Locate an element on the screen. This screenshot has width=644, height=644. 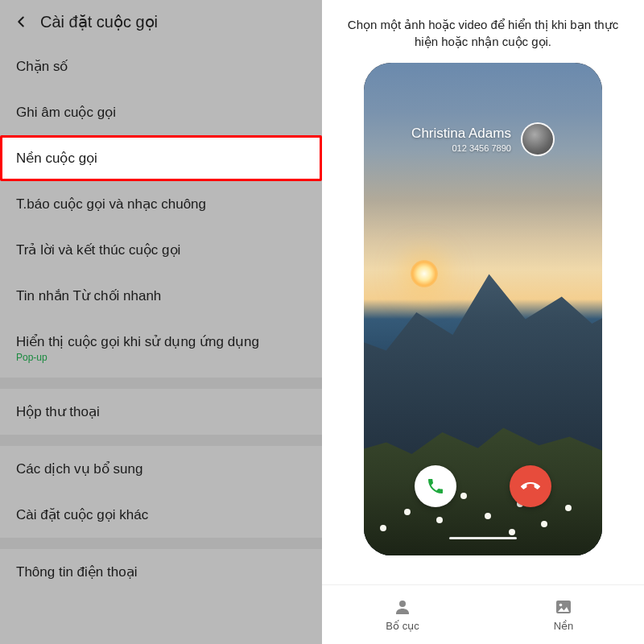
settings-item-label: Các dịch vụ bổ sung is located at coordinates (79, 469).